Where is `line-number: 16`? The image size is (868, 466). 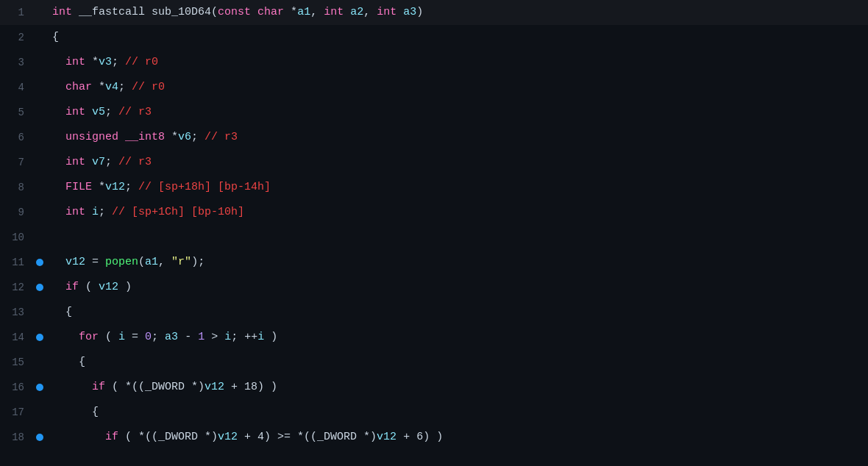
line-number: 16 is located at coordinates (16, 387).